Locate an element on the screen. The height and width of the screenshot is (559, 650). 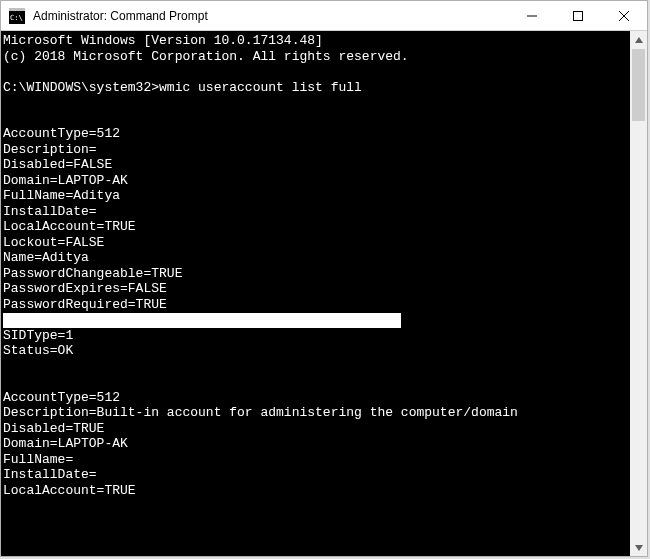
scroll-thumb is located at coordinates (638, 85).